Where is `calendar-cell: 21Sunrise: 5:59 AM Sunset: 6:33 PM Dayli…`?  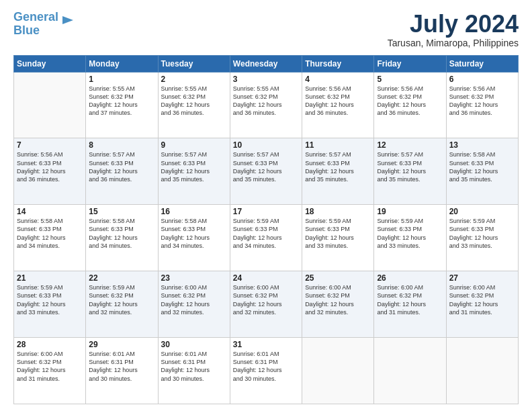 calendar-cell: 21Sunrise: 5:59 AM Sunset: 6:33 PM Dayli… is located at coordinates (50, 305).